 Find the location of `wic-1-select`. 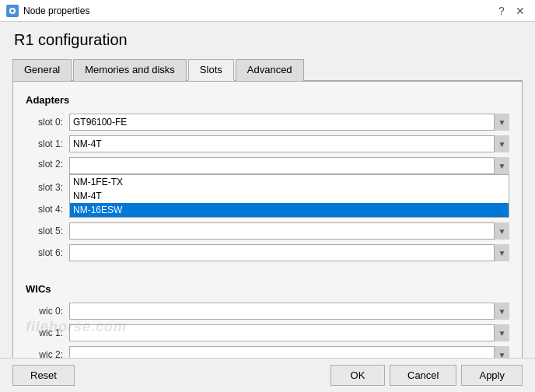

wic-1-select is located at coordinates (289, 333).